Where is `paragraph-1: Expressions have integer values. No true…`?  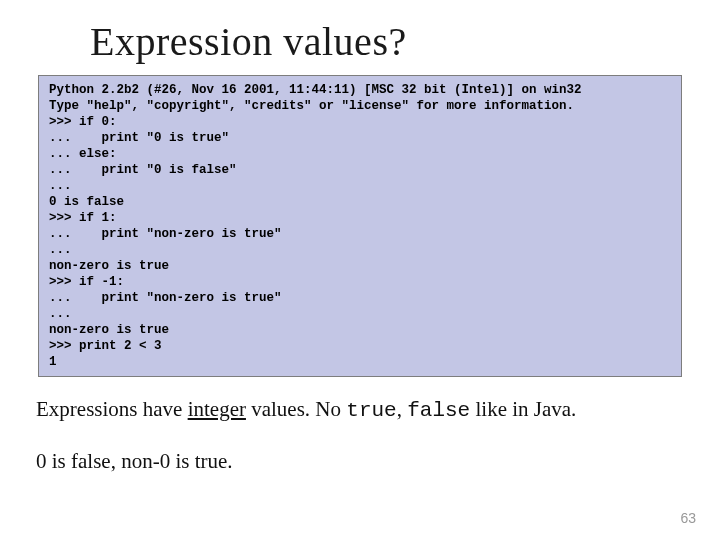 paragraph-1: Expressions have integer values. No true… is located at coordinates (359, 410).